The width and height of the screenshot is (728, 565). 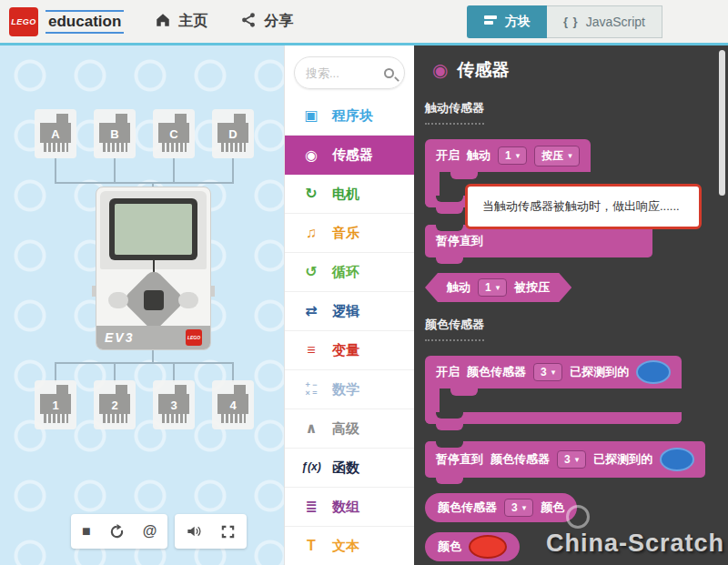 I want to click on restart-button, so click(x=116, y=531).